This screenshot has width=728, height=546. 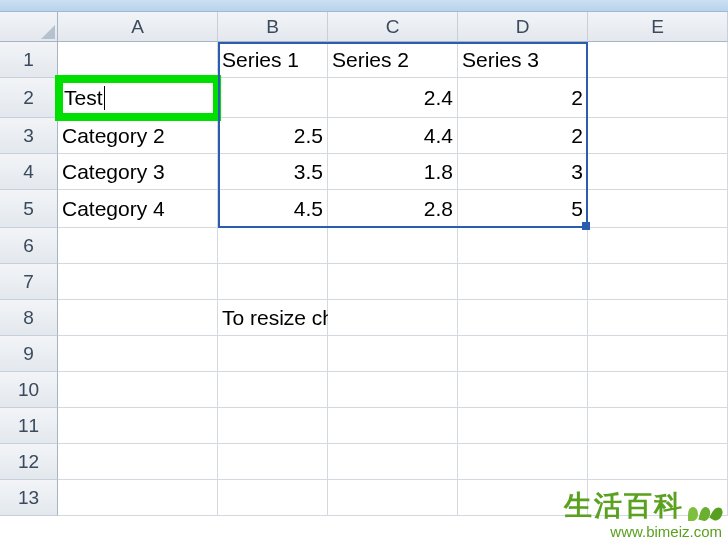 What do you see at coordinates (29, 318) in the screenshot?
I see `row-header-8: 8` at bounding box center [29, 318].